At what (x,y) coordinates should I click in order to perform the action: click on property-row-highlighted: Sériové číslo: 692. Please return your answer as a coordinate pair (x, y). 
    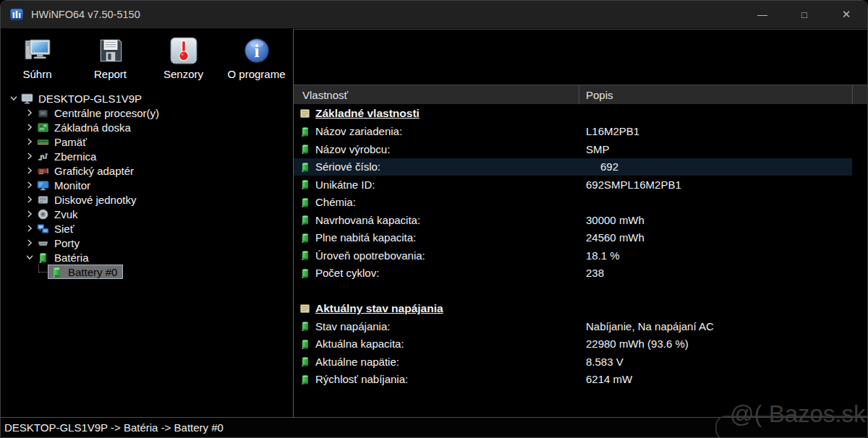
    Looking at the image, I should click on (573, 168).